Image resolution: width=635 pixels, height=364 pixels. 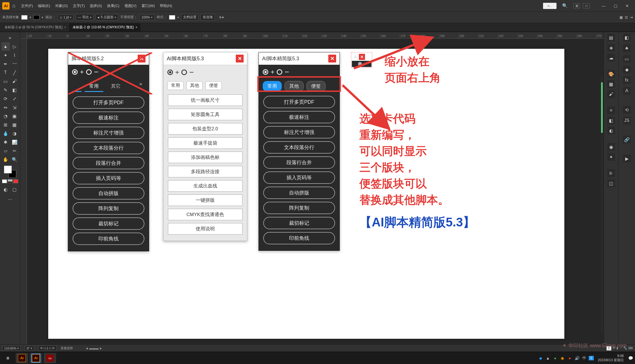 I want to click on script-button: 段落行合并, so click(x=299, y=163).